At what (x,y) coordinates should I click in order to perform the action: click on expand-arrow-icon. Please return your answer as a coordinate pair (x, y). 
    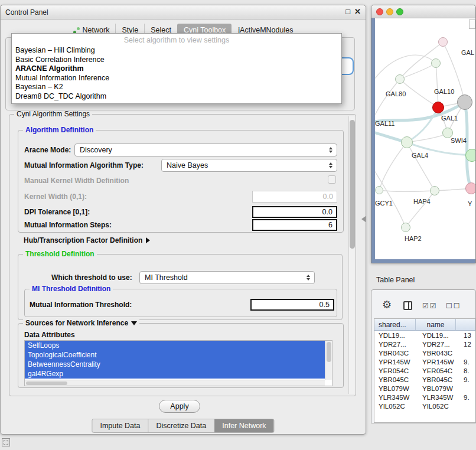
    Looking at the image, I should click on (148, 240).